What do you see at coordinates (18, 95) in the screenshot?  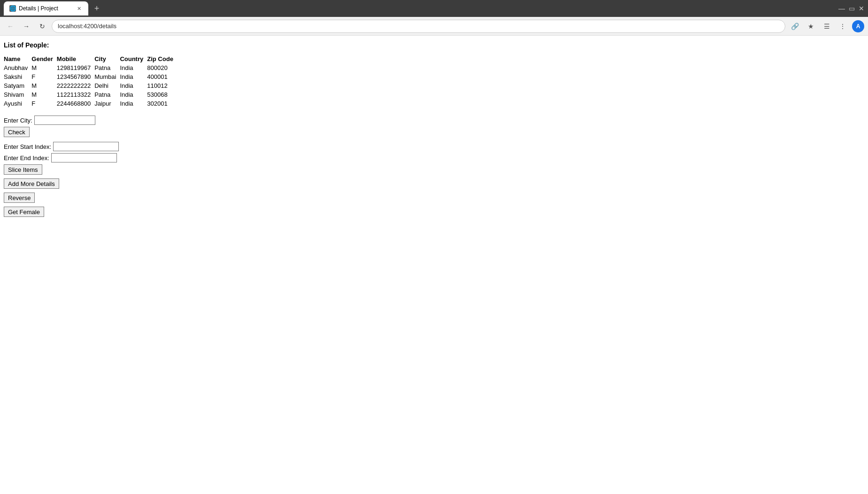 I see `table-cell: Shivam` at bounding box center [18, 95].